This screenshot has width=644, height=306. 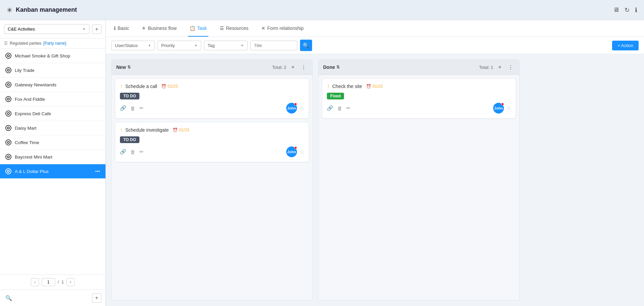 What do you see at coordinates (226, 46) in the screenshot?
I see `tag-filter: Tag ▼` at bounding box center [226, 46].